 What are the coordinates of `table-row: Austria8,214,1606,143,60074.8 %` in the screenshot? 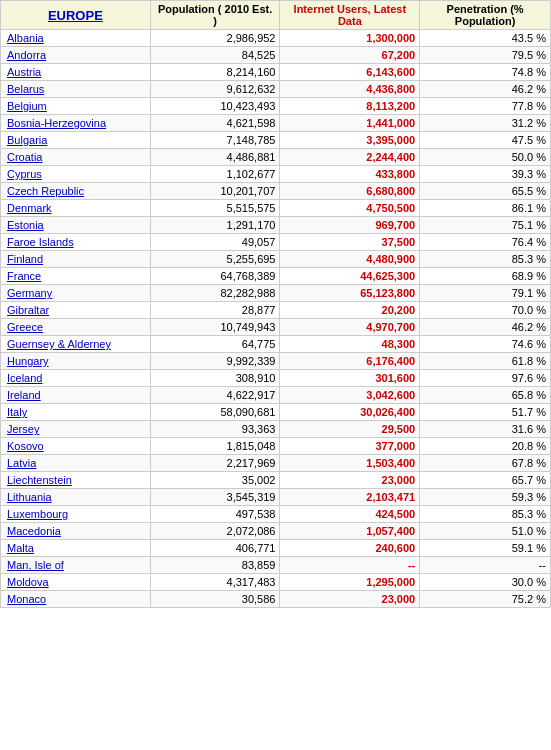 It's located at (276, 72).